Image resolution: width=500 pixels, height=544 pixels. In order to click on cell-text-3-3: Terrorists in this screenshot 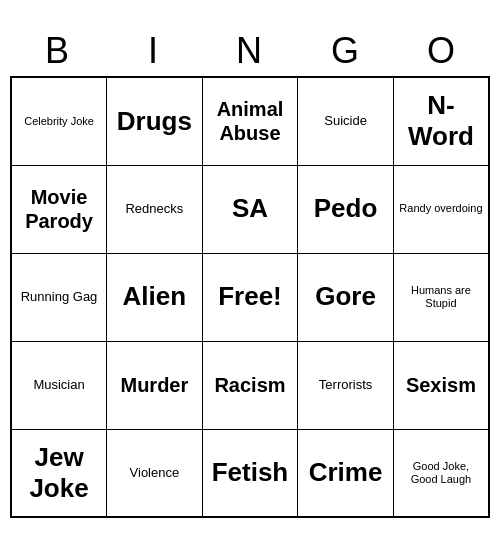, I will do `click(346, 385)`.